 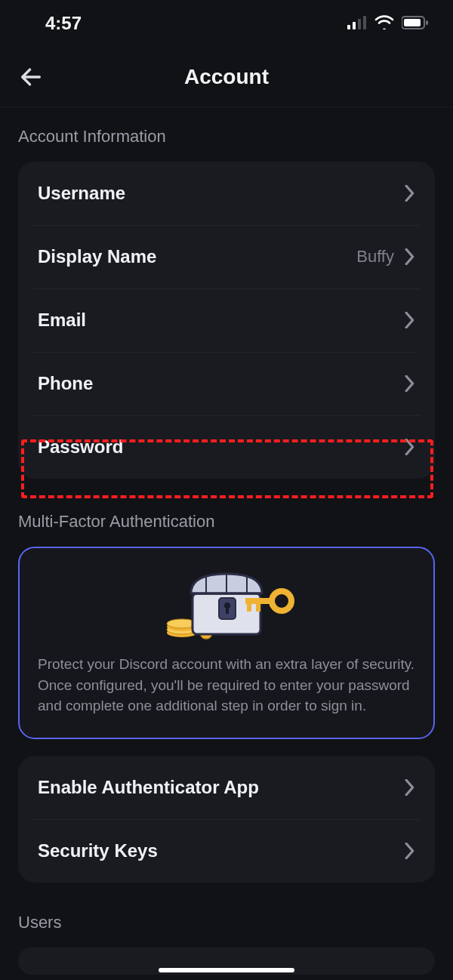 I want to click on row-label: Enable Authenticator App, so click(x=148, y=787).